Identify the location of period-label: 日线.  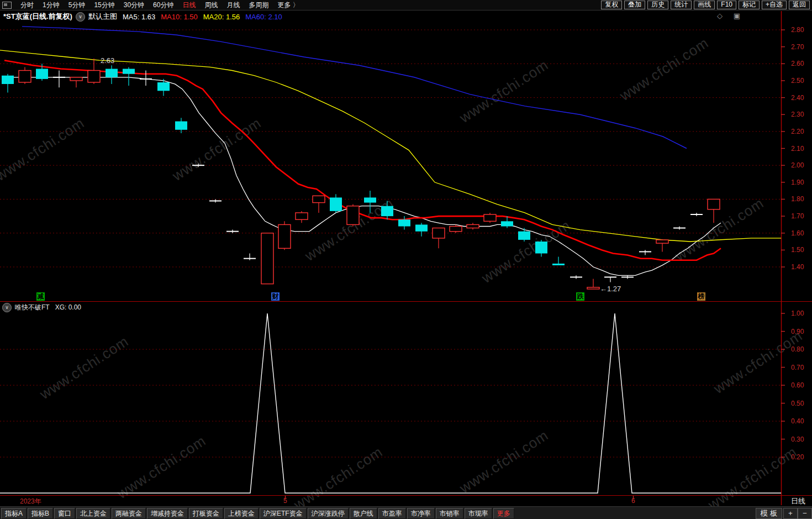
(798, 501).